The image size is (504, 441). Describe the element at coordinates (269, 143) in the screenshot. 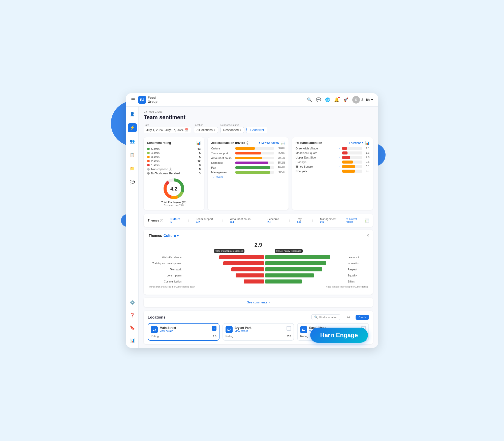

I see `lowest-ratings-filter: ▼ Lowest ratings` at that location.